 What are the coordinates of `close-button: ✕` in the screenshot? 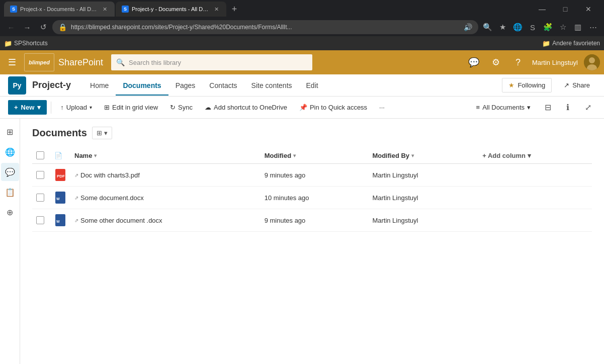 It's located at (588, 9).